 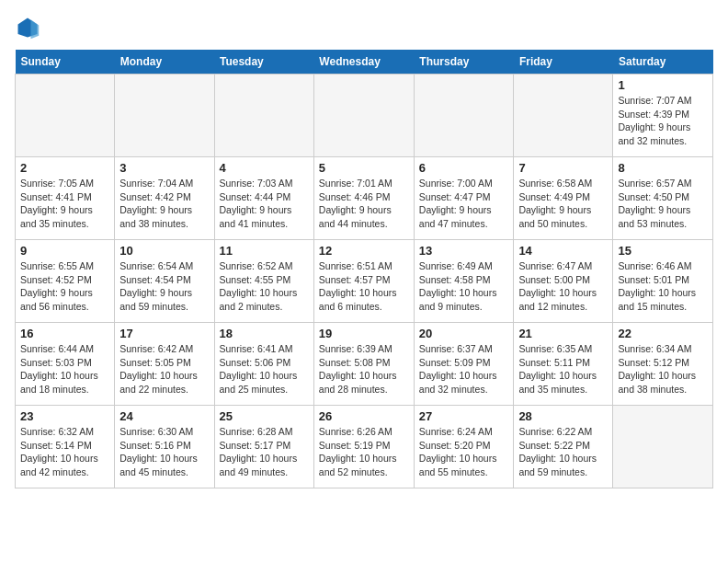 What do you see at coordinates (364, 364) in the screenshot?
I see `week-row-3: 16Sunrise: 6:44 AM Sunset: 5:03 PM Dayli…` at bounding box center [364, 364].